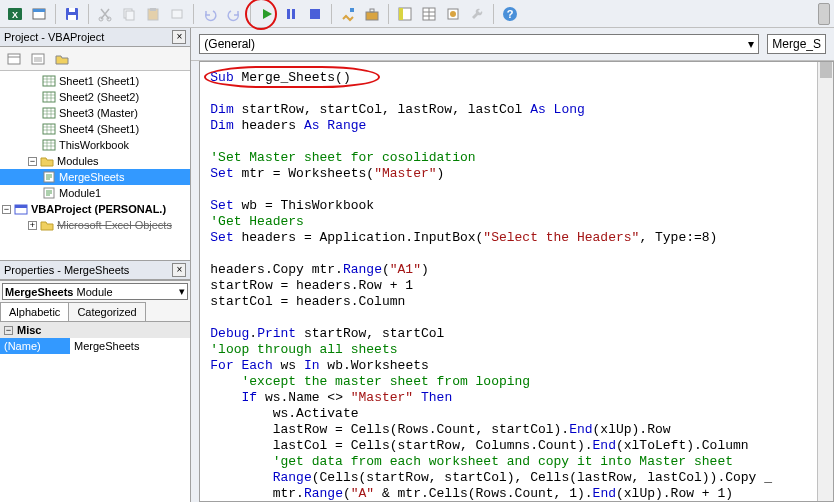  What do you see at coordinates (34, 312) in the screenshot?
I see `tab-alphabetic: Alphabetic` at bounding box center [34, 312].